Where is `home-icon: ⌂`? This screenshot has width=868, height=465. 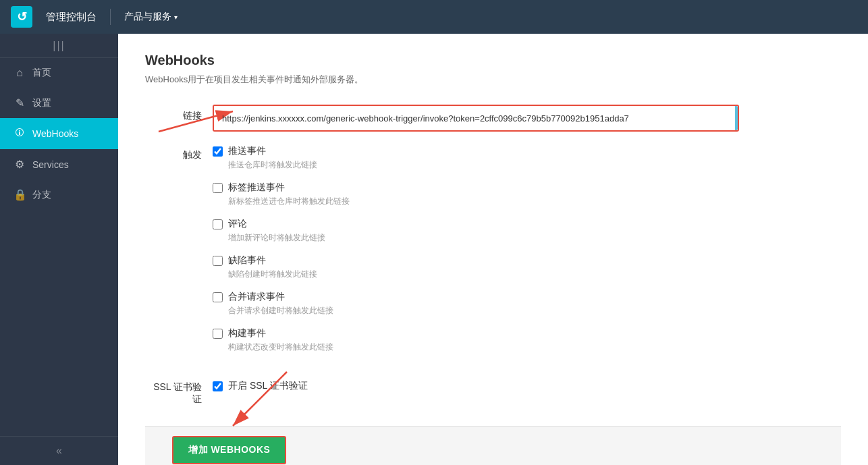
home-icon: ⌂ is located at coordinates (20, 73).